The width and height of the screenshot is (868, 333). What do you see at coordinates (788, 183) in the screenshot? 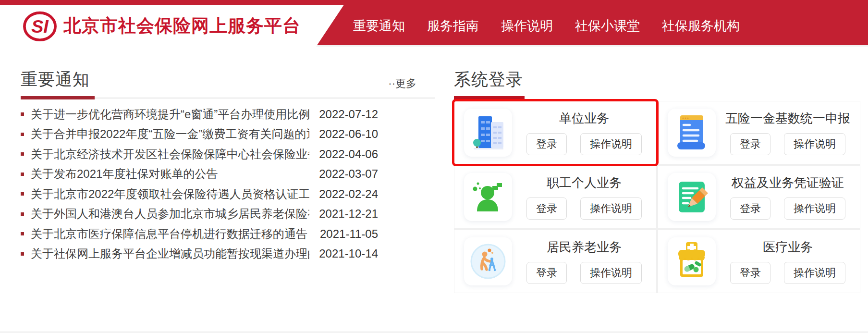
I see `card-title: 权益及业务凭证验证` at bounding box center [788, 183].